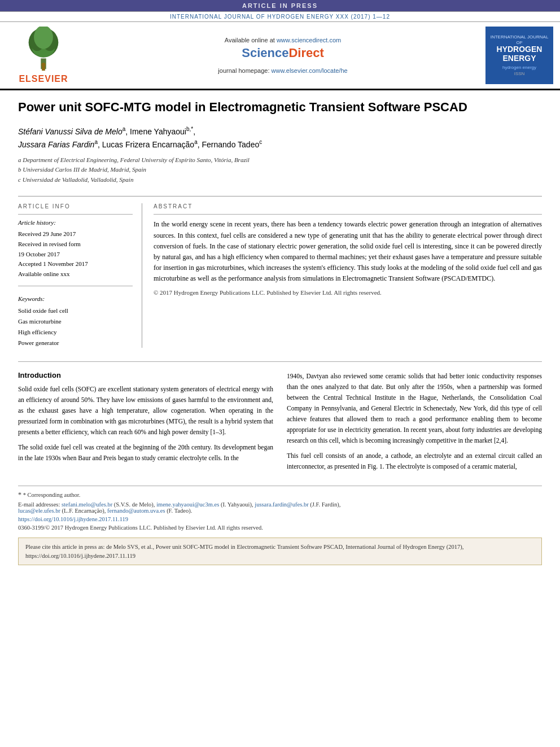 Image resolution: width=560 pixels, height=747 pixels. Describe the element at coordinates (280, 495) in the screenshot. I see `corresponding-author: * * Corresponding author.` at that location.